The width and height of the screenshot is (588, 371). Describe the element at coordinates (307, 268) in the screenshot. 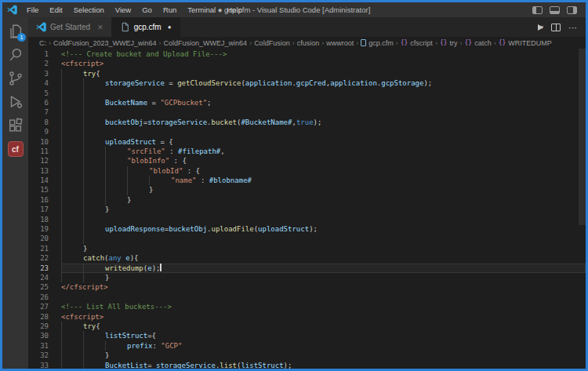

I see `code-line: 23writedump(e);` at that location.